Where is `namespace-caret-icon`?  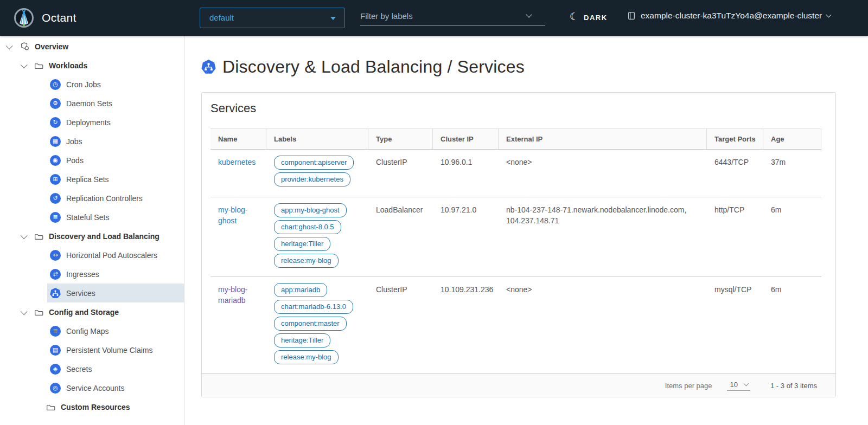 namespace-caret-icon is located at coordinates (333, 18).